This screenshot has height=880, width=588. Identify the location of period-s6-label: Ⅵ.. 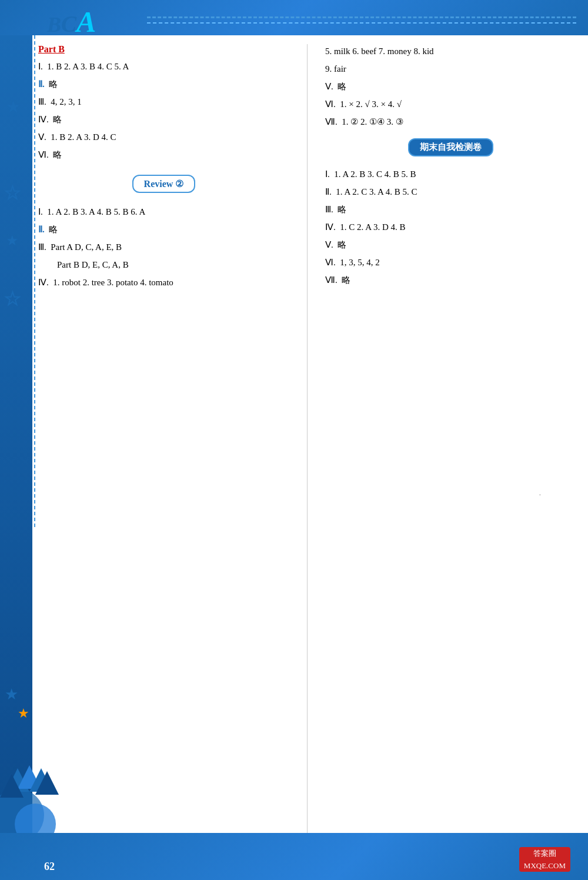
(330, 262).